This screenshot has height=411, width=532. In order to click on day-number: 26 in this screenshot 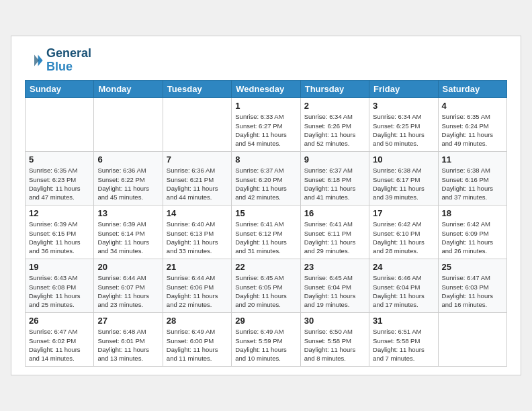, I will do `click(59, 321)`.